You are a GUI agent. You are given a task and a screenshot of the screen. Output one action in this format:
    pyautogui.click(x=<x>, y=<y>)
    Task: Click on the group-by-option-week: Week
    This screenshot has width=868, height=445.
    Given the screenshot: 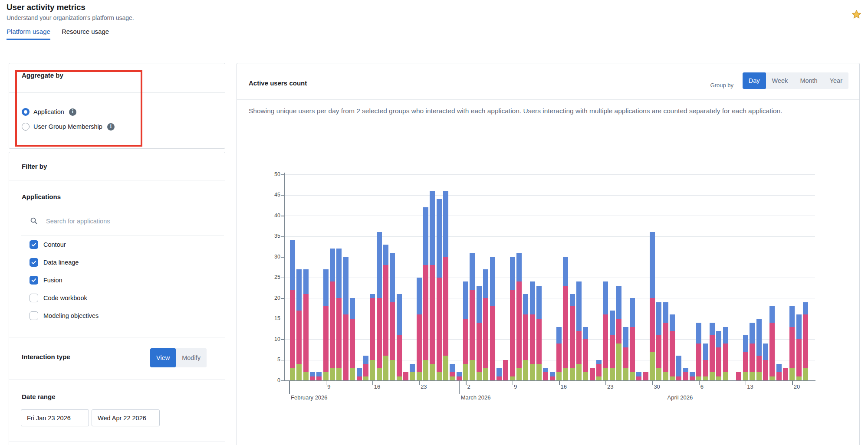 What is the action you would take?
    pyautogui.click(x=780, y=81)
    